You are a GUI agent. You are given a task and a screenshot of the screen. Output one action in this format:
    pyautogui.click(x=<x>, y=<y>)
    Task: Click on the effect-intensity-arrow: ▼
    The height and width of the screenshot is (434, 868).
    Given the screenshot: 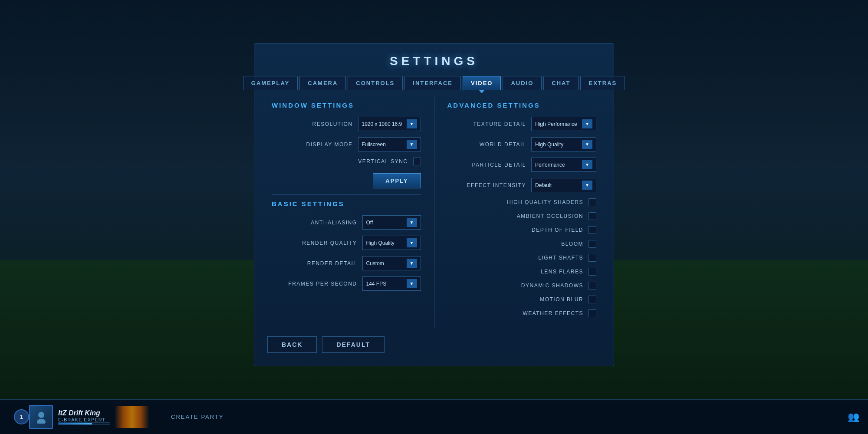 What is the action you would take?
    pyautogui.click(x=587, y=185)
    